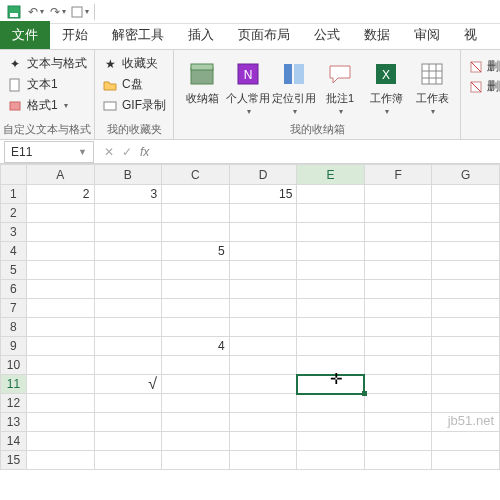 This screenshot has height=500, width=500. I want to click on fx-cancel-icon: ✕, so click(109, 152).